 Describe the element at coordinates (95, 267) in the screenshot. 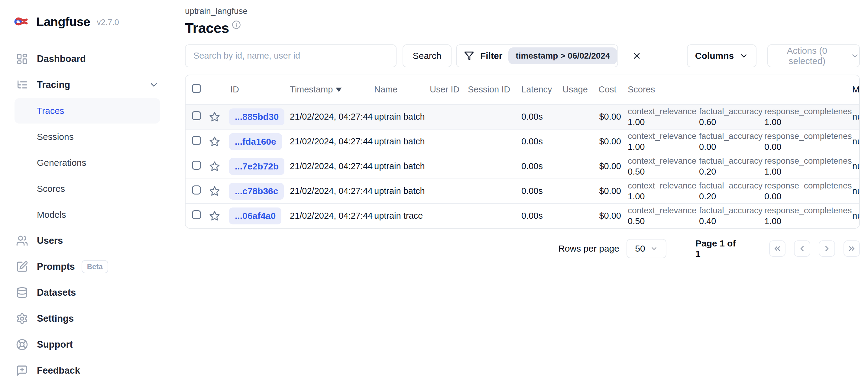

I see `beta-badge: Beta` at that location.